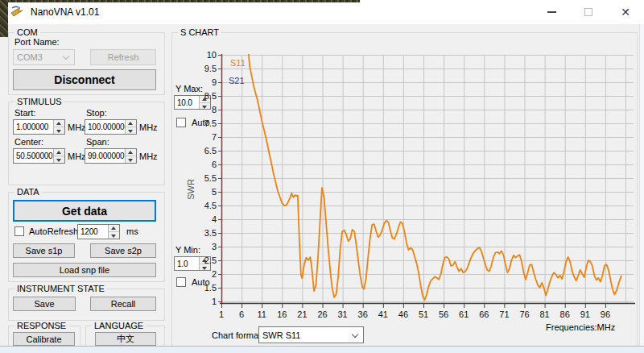  What do you see at coordinates (105, 156) in the screenshot?
I see `span-frequency-value: 99.000000` at bounding box center [105, 156].